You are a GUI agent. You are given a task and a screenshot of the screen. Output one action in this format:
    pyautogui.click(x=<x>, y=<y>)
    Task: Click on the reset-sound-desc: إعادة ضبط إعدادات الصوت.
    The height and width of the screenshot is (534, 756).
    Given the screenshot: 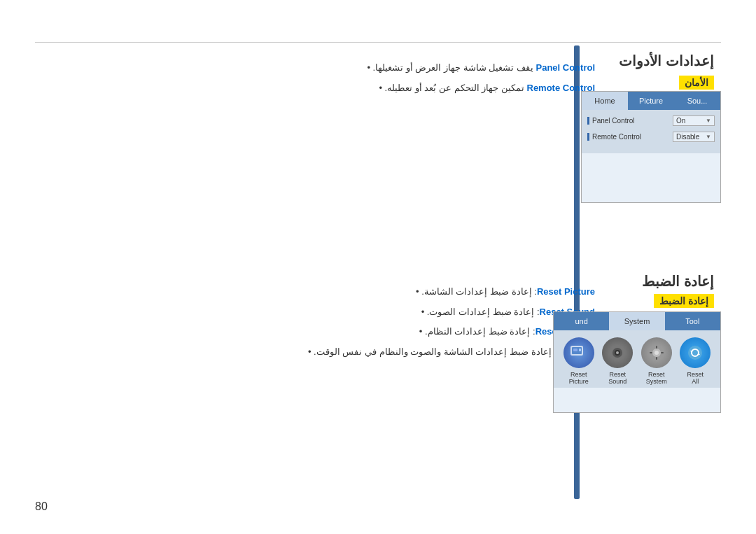 What is the action you would take?
    pyautogui.click(x=480, y=312)
    